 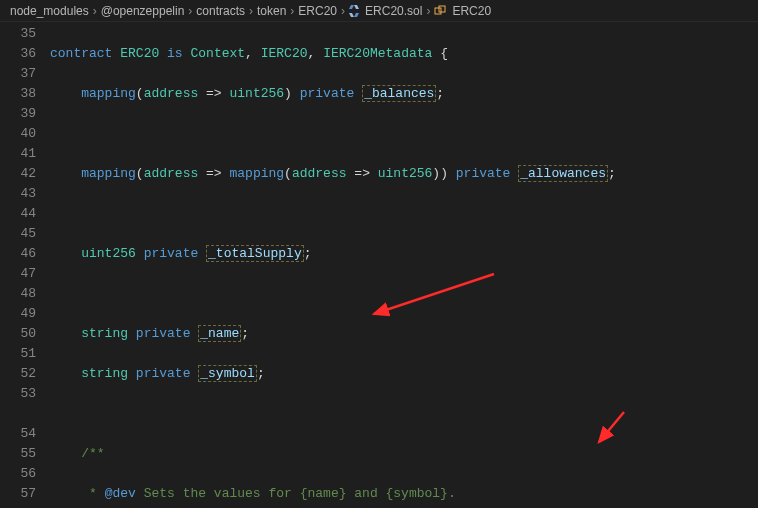 I want to click on line-number: 39, so click(x=18, y=114).